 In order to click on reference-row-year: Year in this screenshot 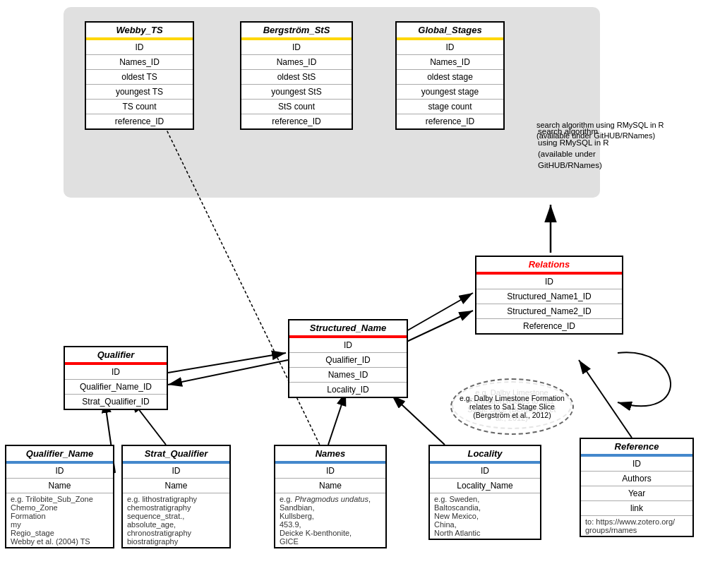, I will do `click(637, 494)`.